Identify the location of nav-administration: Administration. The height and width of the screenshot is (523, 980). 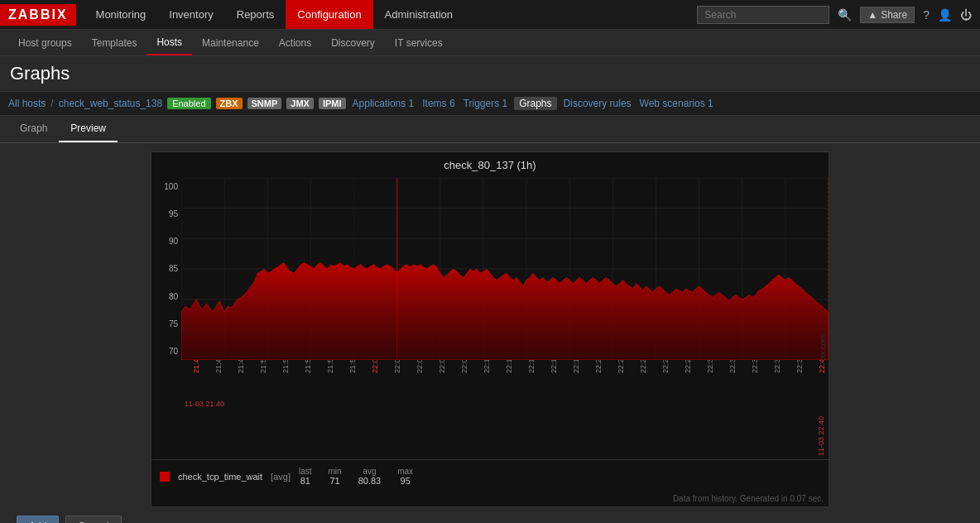
(419, 15).